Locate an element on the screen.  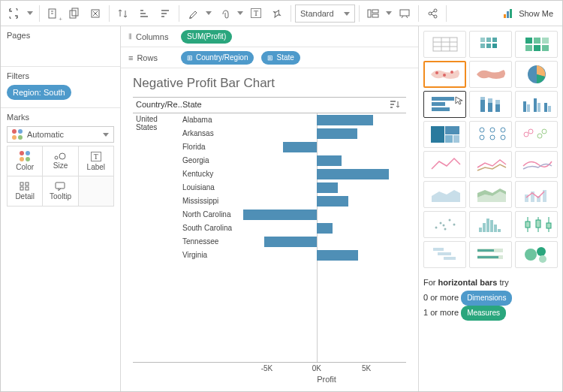
sort-icon is located at coordinates (327, 105).